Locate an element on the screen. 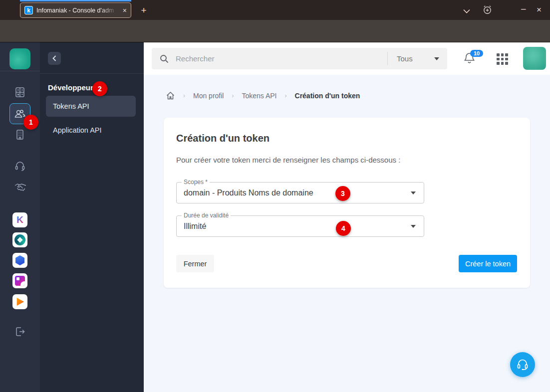 The image size is (550, 392). support-fab is located at coordinates (523, 365).